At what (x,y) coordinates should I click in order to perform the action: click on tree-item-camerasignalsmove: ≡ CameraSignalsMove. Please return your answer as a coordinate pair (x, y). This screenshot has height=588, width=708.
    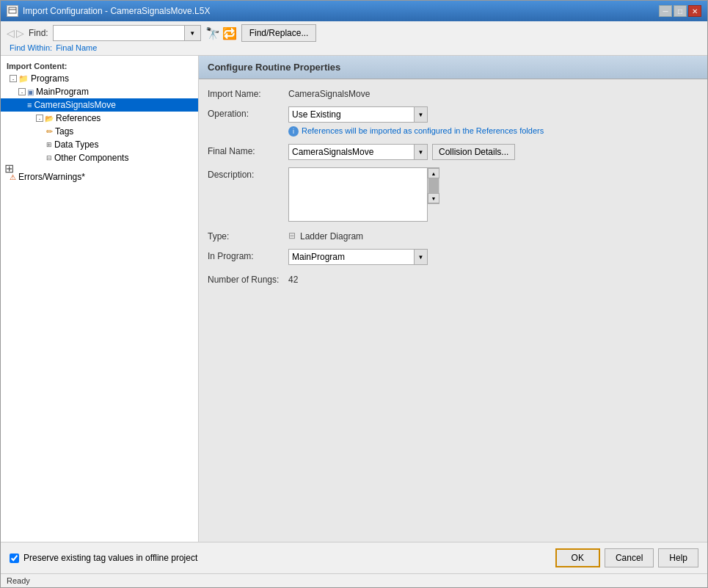
    Looking at the image, I should click on (100, 105).